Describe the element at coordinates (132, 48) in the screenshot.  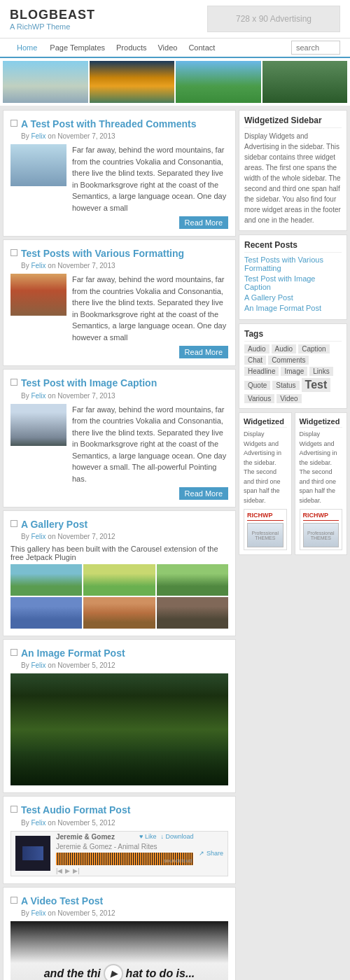
I see `nav-item-products: Products` at that location.